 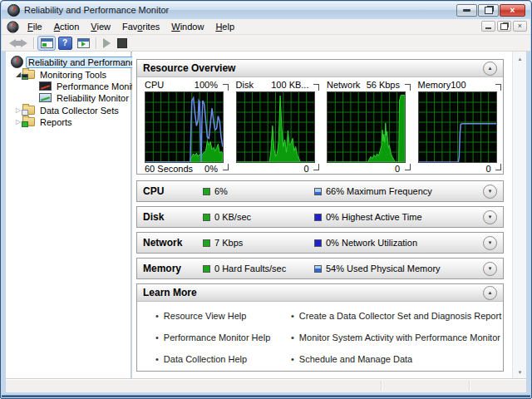 I want to click on new-window-button, so click(x=83, y=43).